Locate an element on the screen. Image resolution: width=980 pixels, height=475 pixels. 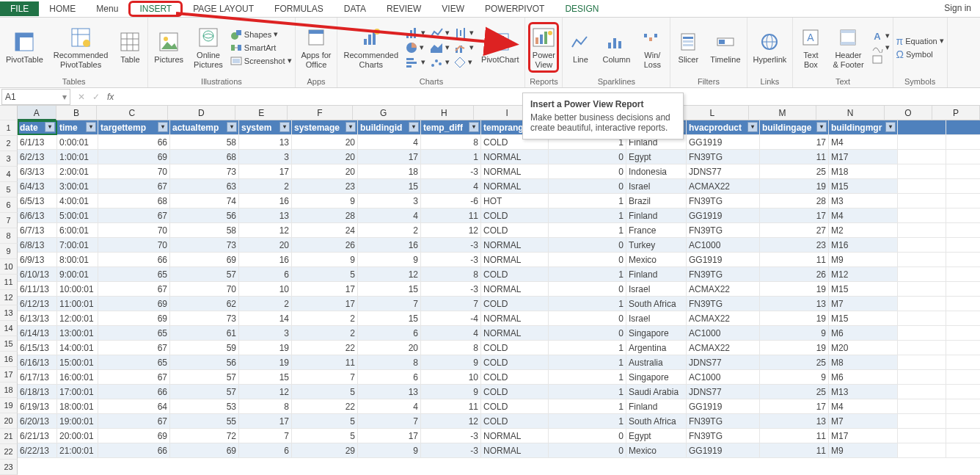
cell: NORMAL is located at coordinates (515, 333).